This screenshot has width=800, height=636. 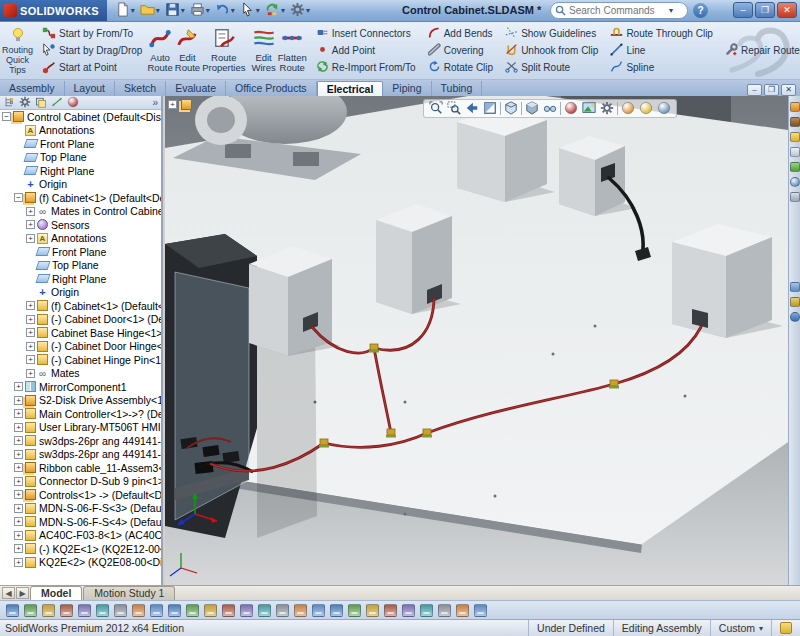 I want to click on featuremanager-tab, so click(x=9, y=103).